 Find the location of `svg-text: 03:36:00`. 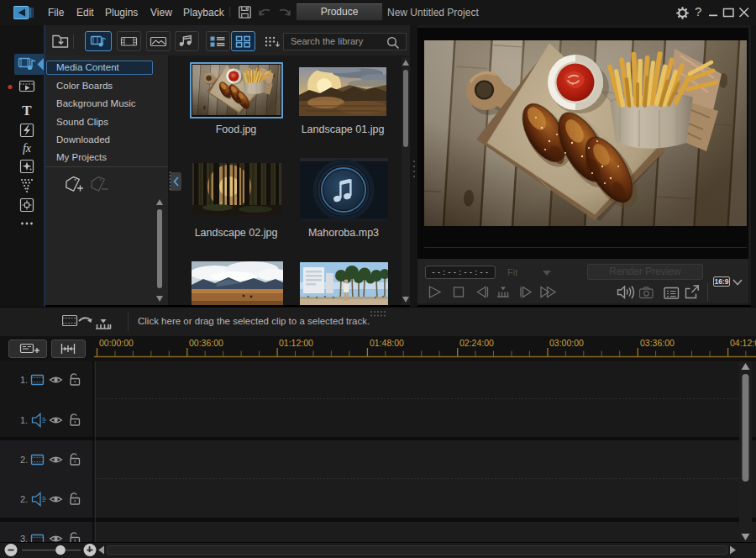

svg-text: 03:36:00 is located at coordinates (657, 343).